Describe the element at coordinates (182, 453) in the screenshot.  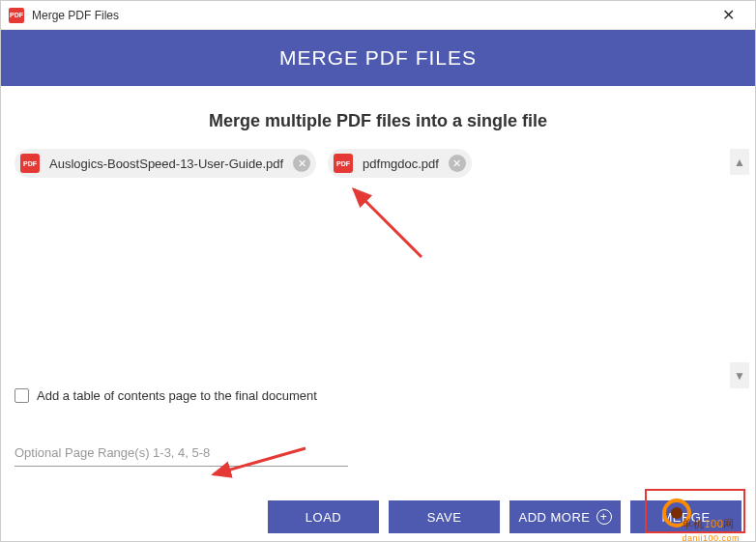
I see `page-range-input` at that location.